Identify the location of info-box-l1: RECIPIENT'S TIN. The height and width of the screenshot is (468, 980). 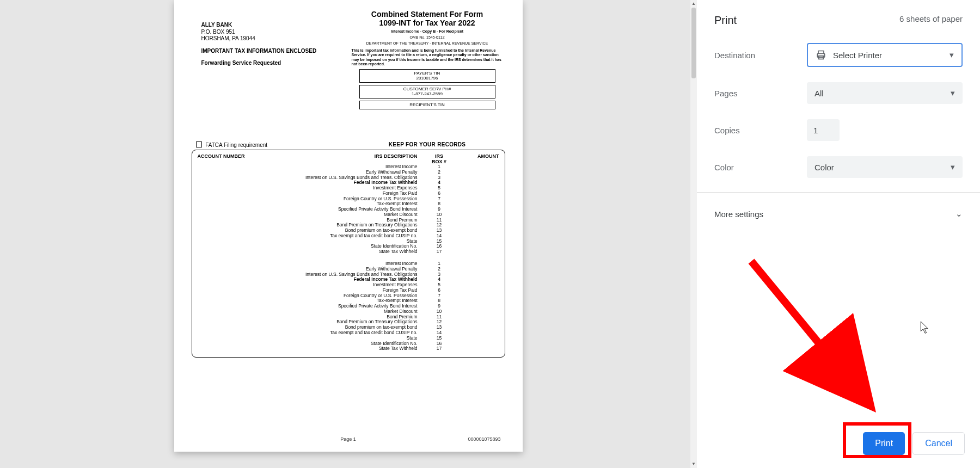
(427, 105).